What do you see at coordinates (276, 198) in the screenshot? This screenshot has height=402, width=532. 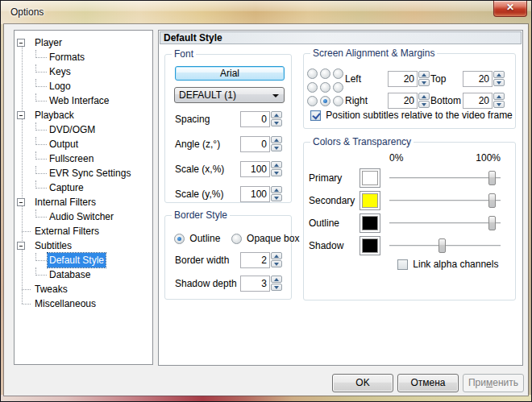 I see `arrow-down-icon` at bounding box center [276, 198].